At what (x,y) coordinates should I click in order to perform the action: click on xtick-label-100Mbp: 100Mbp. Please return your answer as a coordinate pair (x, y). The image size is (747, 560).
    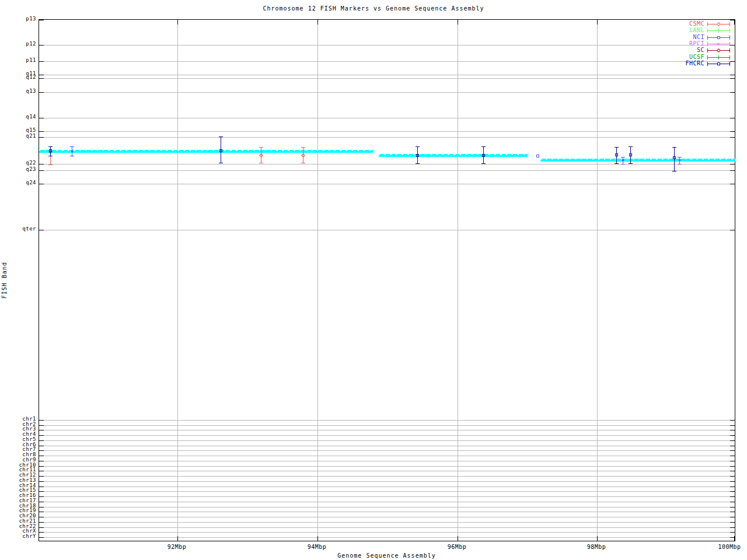
    Looking at the image, I should click on (729, 547).